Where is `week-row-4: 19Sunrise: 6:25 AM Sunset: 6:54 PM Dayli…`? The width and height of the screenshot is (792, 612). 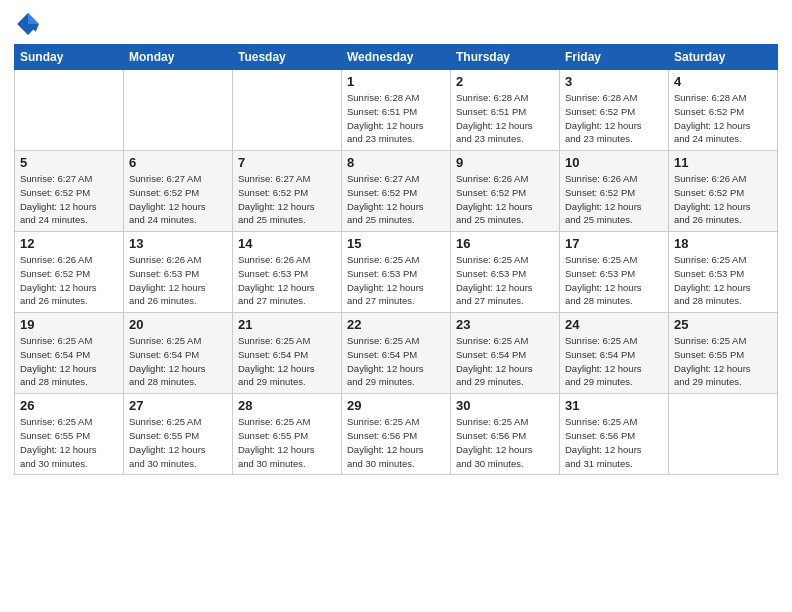
week-row-4: 19Sunrise: 6:25 AM Sunset: 6:54 PM Dayli… is located at coordinates (396, 354).